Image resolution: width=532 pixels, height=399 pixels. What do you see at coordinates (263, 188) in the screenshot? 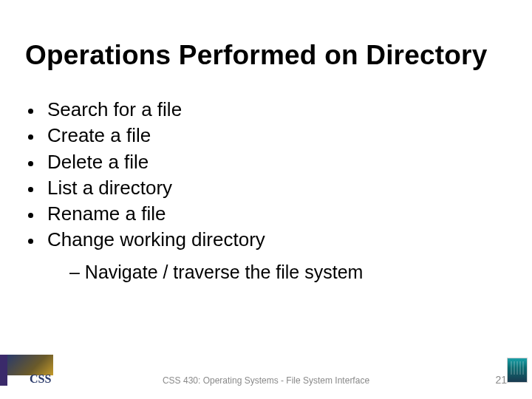
I see `list-item: List a directory` at bounding box center [263, 188].